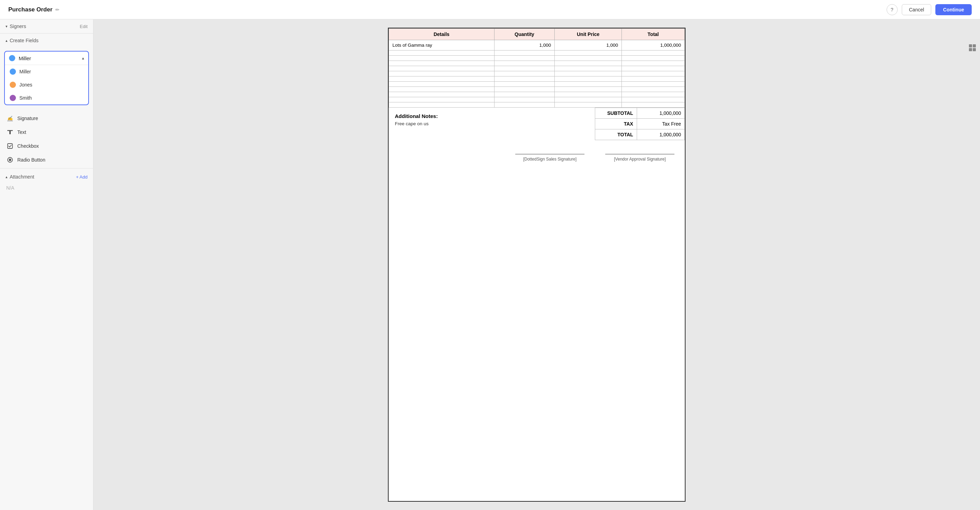 The height and width of the screenshot is (510, 980). Describe the element at coordinates (640, 113) in the screenshot. I see `subtotal-row: SUBTOTAL 1,000,000` at that location.